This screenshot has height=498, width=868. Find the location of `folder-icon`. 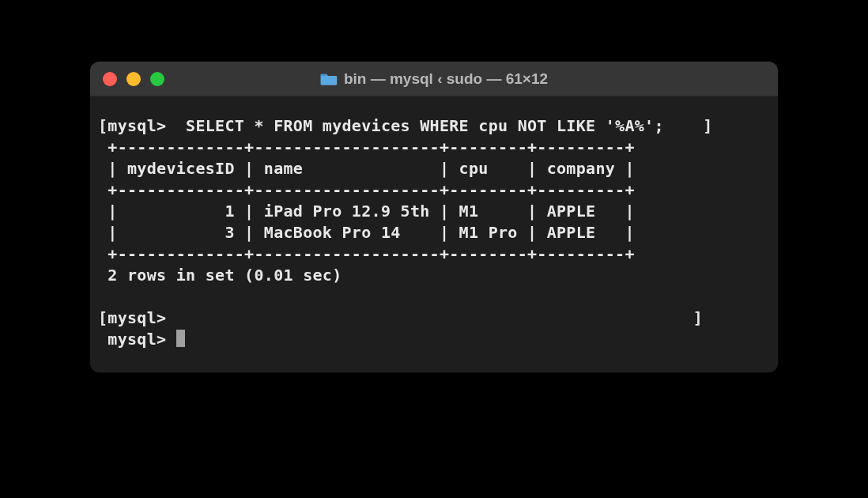

folder-icon is located at coordinates (329, 79).